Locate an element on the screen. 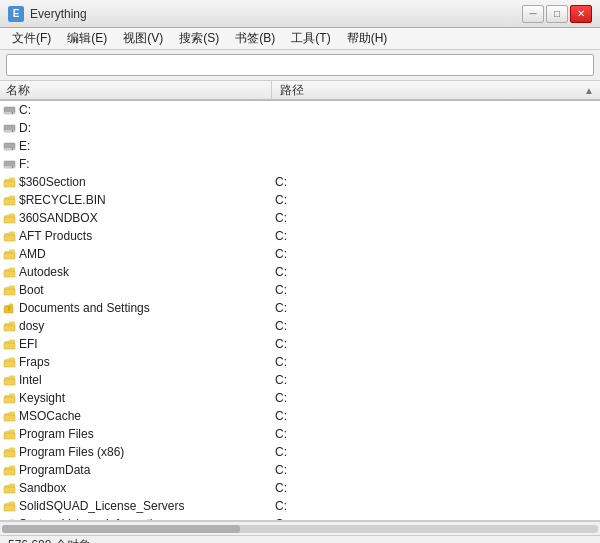 Image resolution: width=600 pixels, height=543 pixels. table-row: IntelC: is located at coordinates (300, 380).